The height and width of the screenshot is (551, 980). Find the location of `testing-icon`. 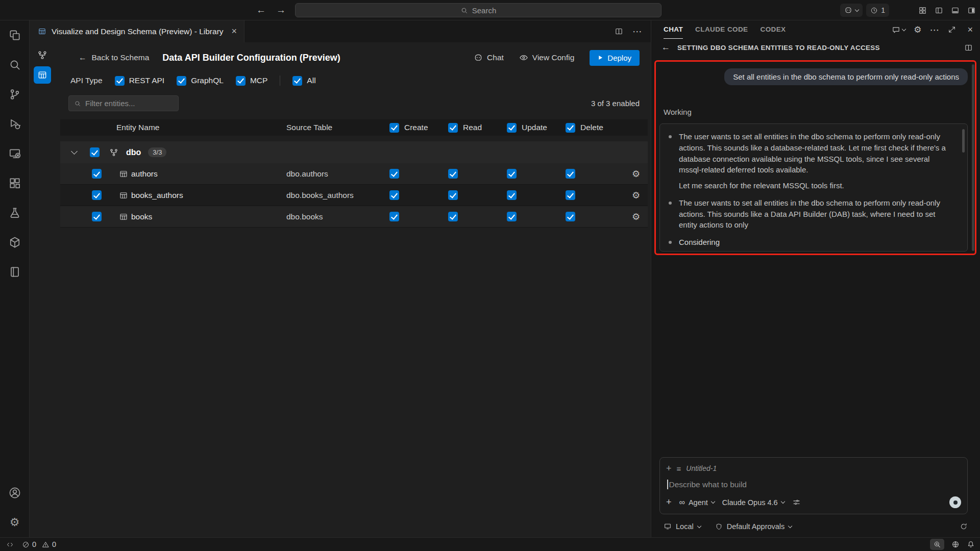

testing-icon is located at coordinates (15, 213).